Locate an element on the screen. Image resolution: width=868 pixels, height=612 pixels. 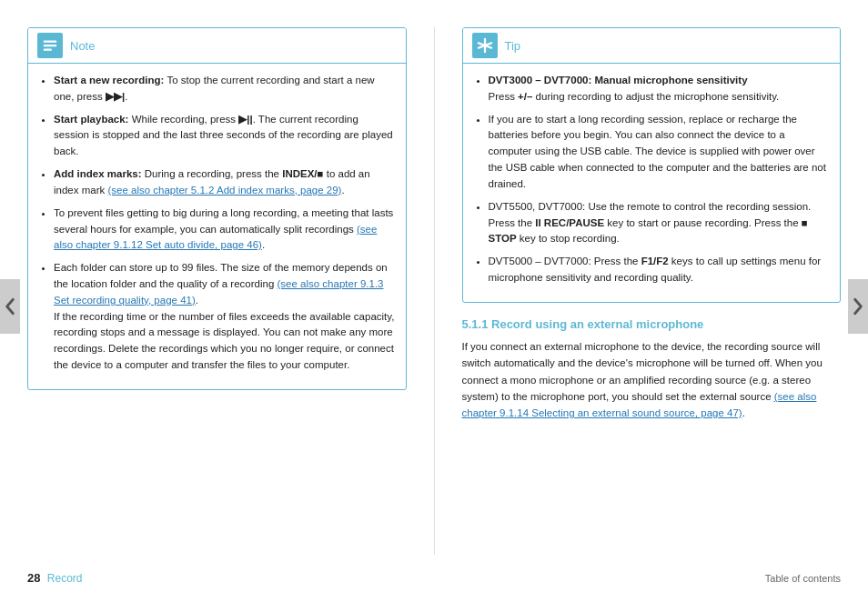
section-name: Record is located at coordinates (66, 578).